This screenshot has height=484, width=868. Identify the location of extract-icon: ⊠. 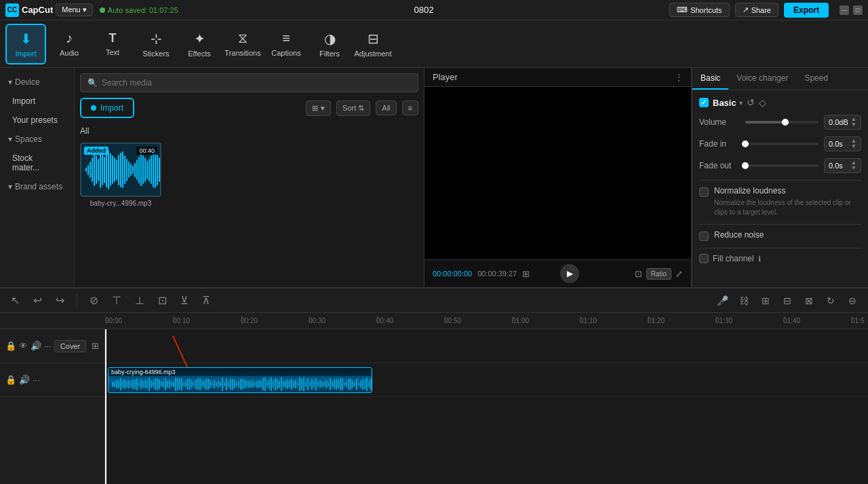
(809, 301).